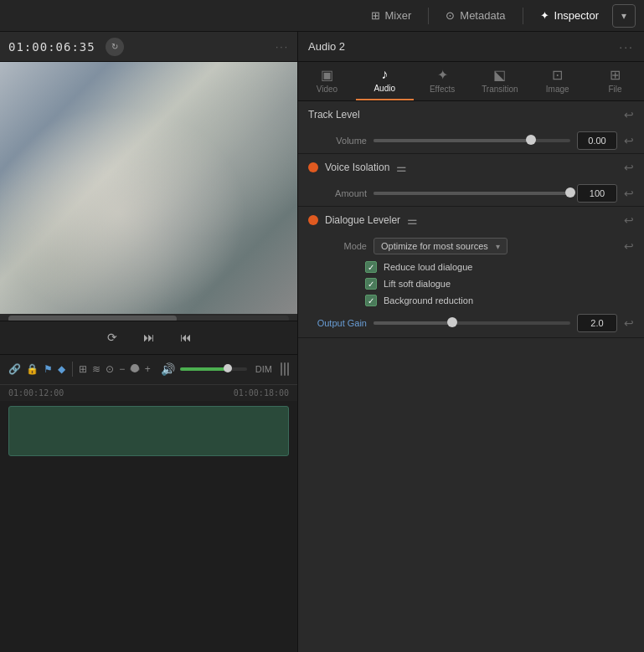 The width and height of the screenshot is (644, 652). What do you see at coordinates (629, 220) in the screenshot?
I see `dialogue-leveler-reset-button: ↩` at bounding box center [629, 220].